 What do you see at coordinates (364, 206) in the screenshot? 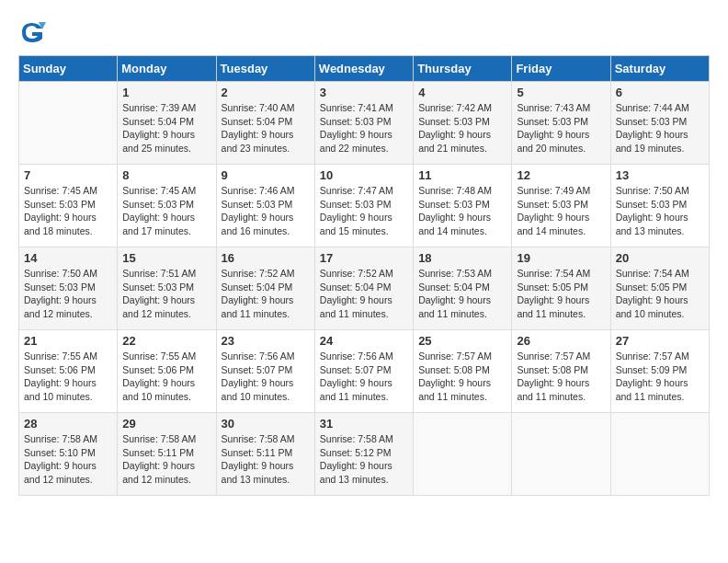
I see `calendar-cell: 10Sunrise: 7:47 AMSunset: 5:03 PMDayligh…` at bounding box center [364, 206].